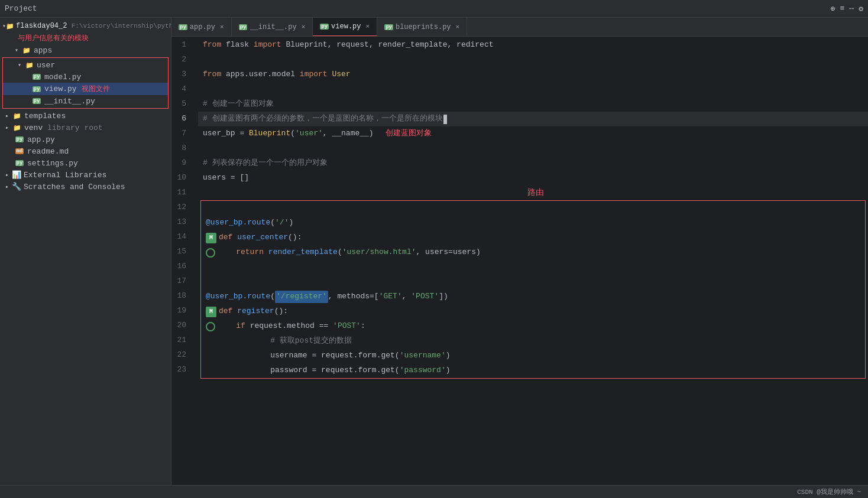 Image resolution: width=868 pixels, height=498 pixels. Describe the element at coordinates (212, 45) in the screenshot. I see `keyword: from` at that location.